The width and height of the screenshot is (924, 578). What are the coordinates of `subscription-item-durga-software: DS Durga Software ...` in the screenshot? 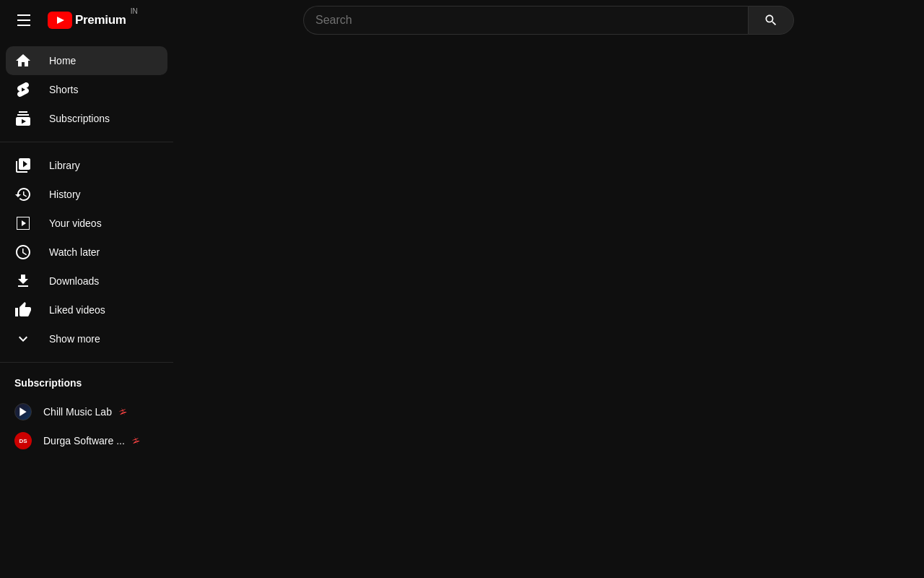 It's located at (87, 441).